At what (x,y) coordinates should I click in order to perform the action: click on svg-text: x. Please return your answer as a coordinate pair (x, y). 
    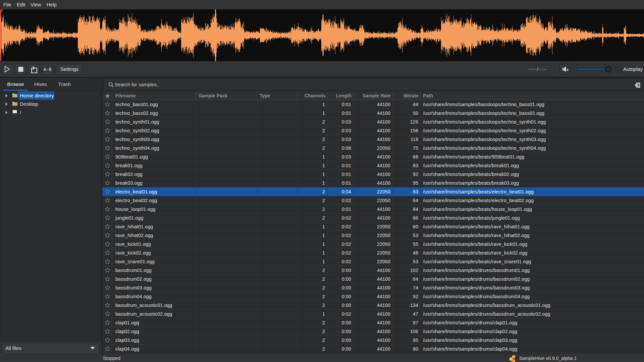
    Looking at the image, I should click on (568, 70).